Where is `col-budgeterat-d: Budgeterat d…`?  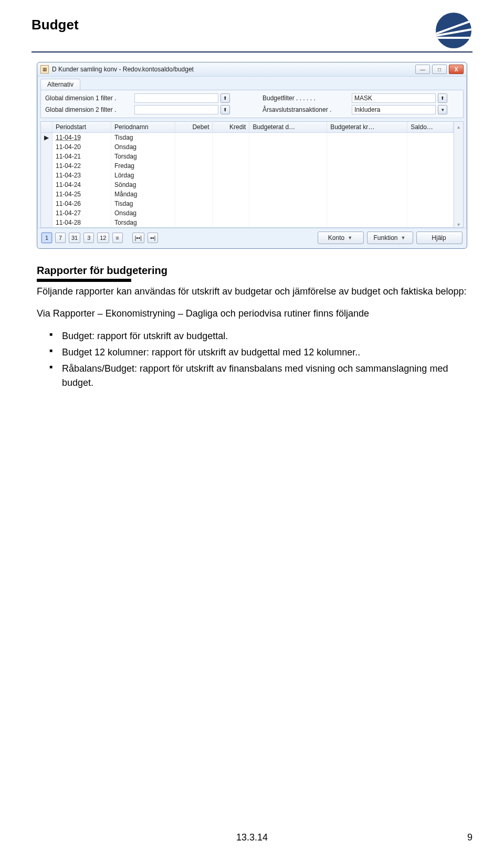
col-budgeterat-d: Budgeterat d… is located at coordinates (288, 127).